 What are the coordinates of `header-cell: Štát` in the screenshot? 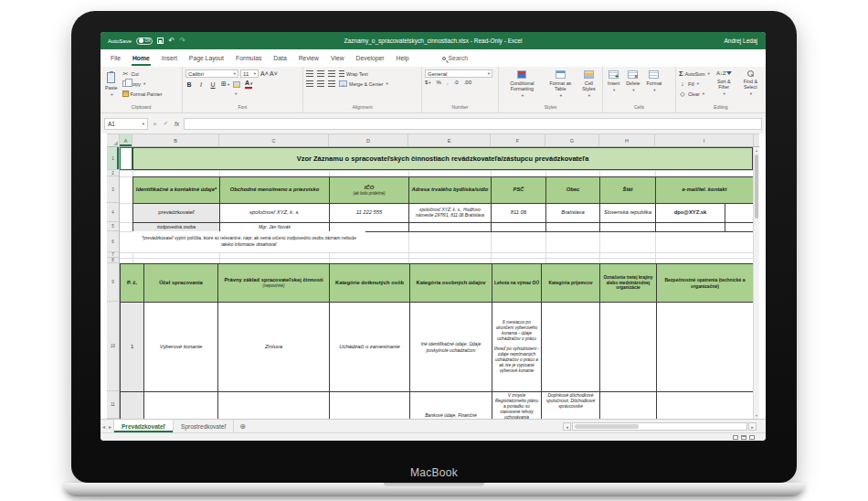 It's located at (629, 190).